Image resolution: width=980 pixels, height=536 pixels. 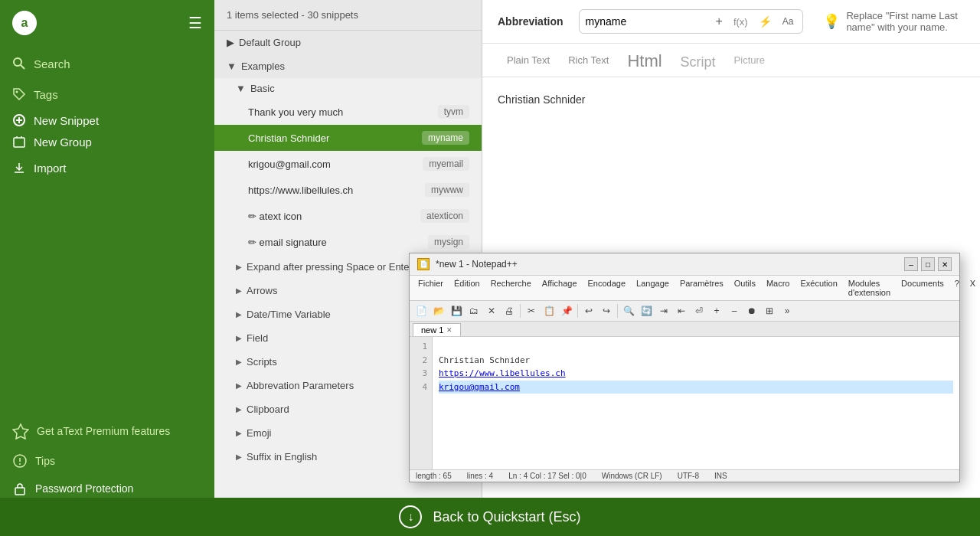 What do you see at coordinates (606, 311) in the screenshot?
I see `tool-redo: ↪` at bounding box center [606, 311].